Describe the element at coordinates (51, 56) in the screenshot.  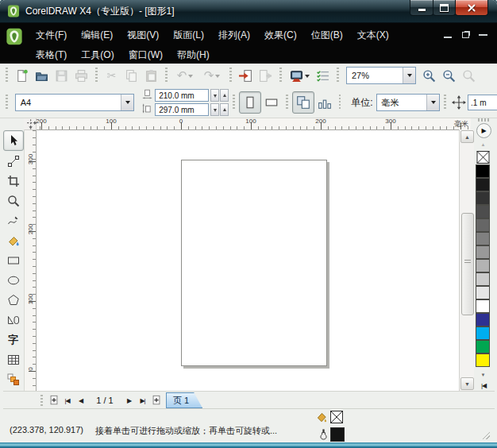
I see `menu-item: 表格(T)` at that location.